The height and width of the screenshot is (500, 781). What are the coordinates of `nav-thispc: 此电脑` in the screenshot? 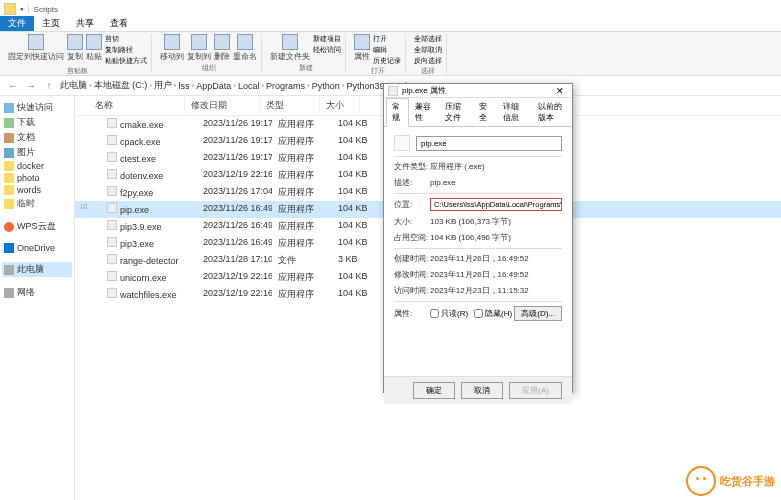 It's located at (37, 270).